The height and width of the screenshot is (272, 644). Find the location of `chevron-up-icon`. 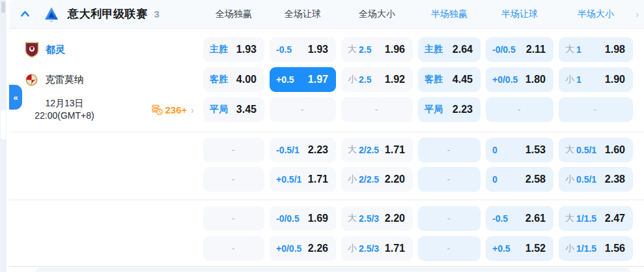

chevron-up-icon is located at coordinates (25, 14).